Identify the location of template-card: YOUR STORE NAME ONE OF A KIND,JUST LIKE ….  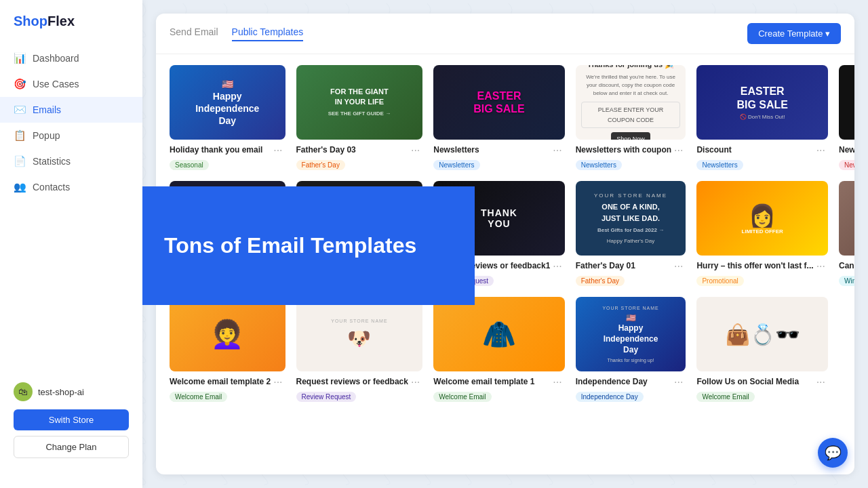
(631, 233).